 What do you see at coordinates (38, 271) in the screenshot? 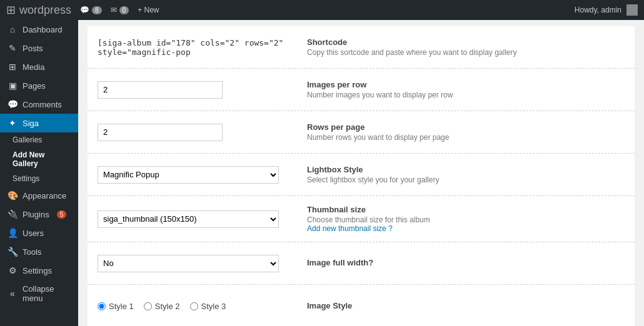
I see `sidebar-label-settings: Settings` at bounding box center [38, 271].